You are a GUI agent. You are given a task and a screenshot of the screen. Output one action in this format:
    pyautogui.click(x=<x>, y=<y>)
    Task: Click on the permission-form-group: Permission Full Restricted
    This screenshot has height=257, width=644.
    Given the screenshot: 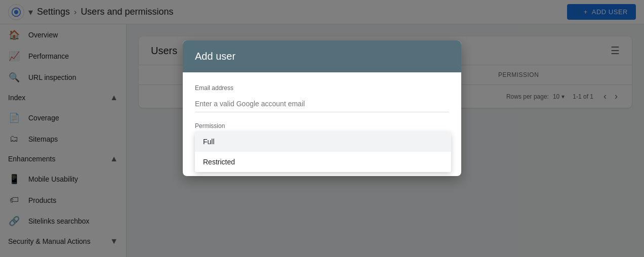 What is the action you would take?
    pyautogui.click(x=322, y=126)
    